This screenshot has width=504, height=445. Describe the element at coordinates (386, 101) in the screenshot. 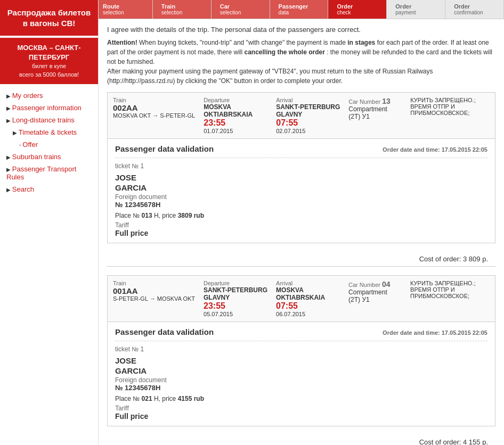

I see `car-number-1: 13` at that location.